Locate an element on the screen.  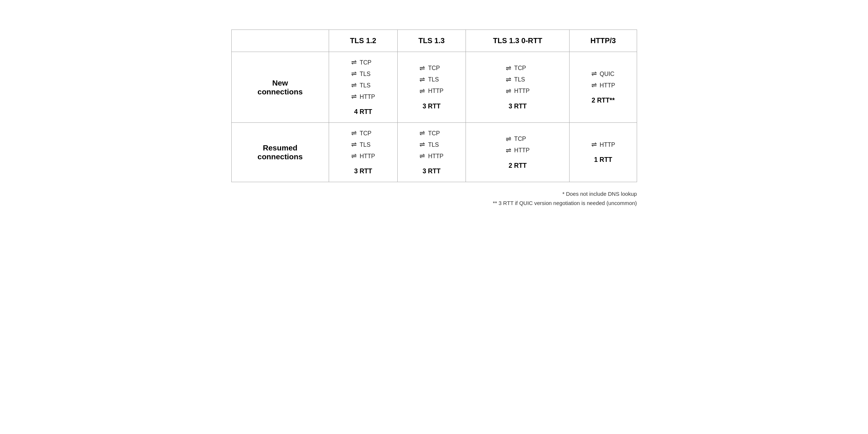
row-label-0: New connections is located at coordinates (280, 87).